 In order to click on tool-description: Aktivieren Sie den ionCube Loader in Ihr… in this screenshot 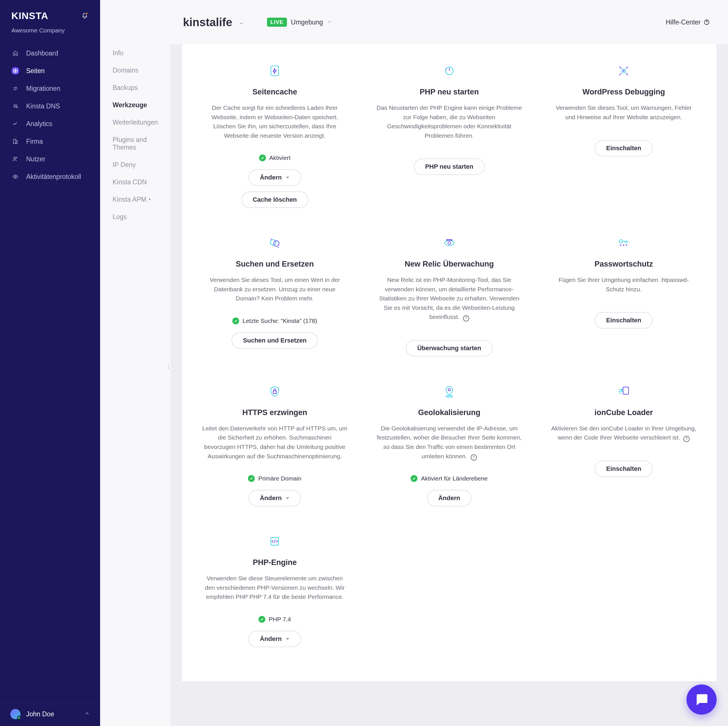, I will do `click(624, 433)`.